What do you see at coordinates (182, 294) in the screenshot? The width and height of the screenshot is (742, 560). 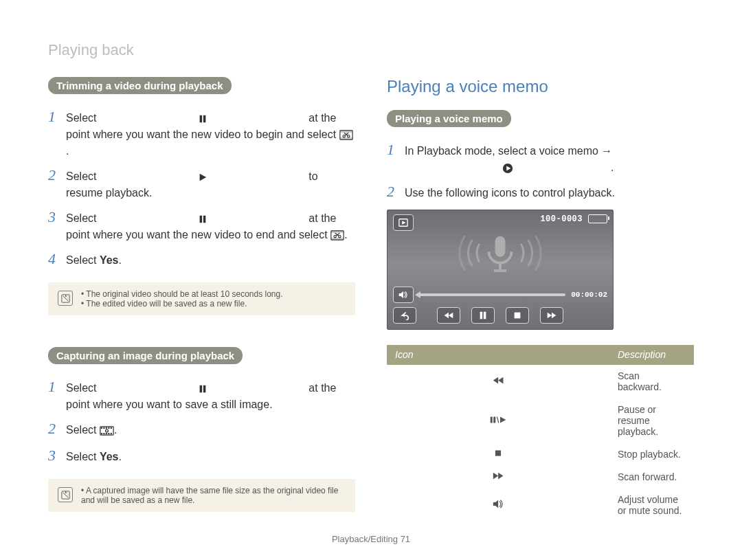 I see `note-text: The original video should be at least 10…` at bounding box center [182, 294].